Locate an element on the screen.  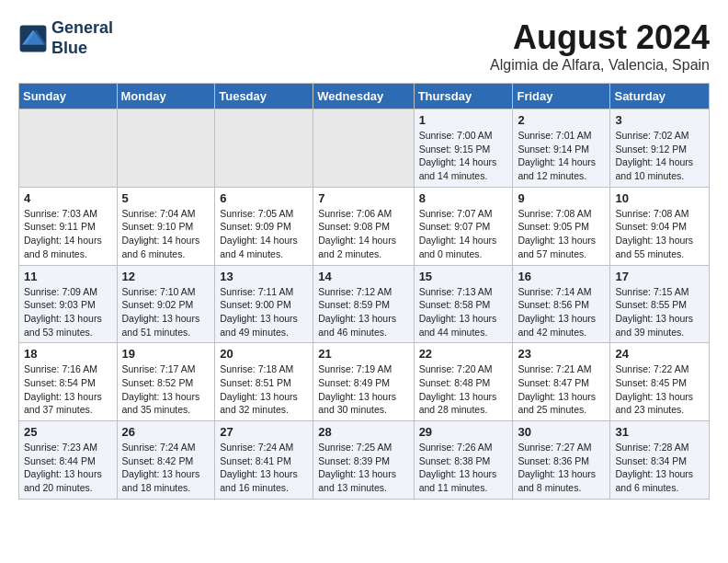
logo-icon is located at coordinates (33, 39).